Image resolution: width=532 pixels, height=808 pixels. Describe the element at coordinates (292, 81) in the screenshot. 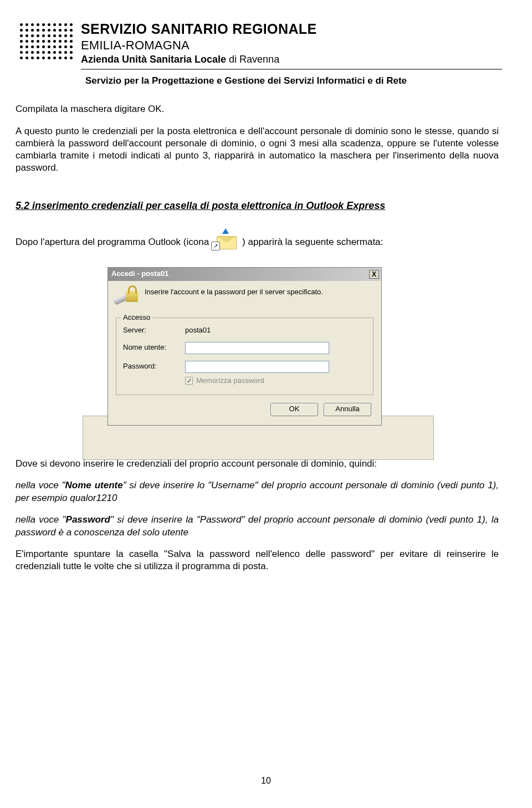

I see `header-subheading: Servizio per la Progettazione e Gestione…` at that location.